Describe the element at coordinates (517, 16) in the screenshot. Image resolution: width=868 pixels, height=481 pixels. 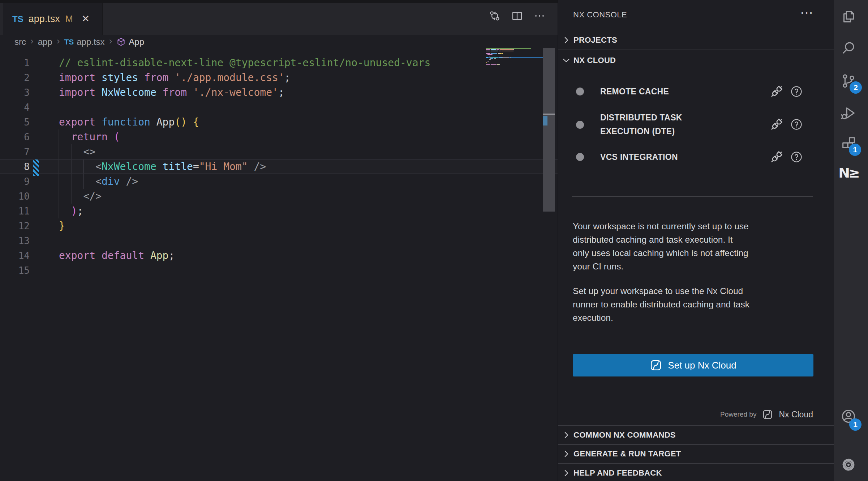
I see `split-editor-icon` at that location.